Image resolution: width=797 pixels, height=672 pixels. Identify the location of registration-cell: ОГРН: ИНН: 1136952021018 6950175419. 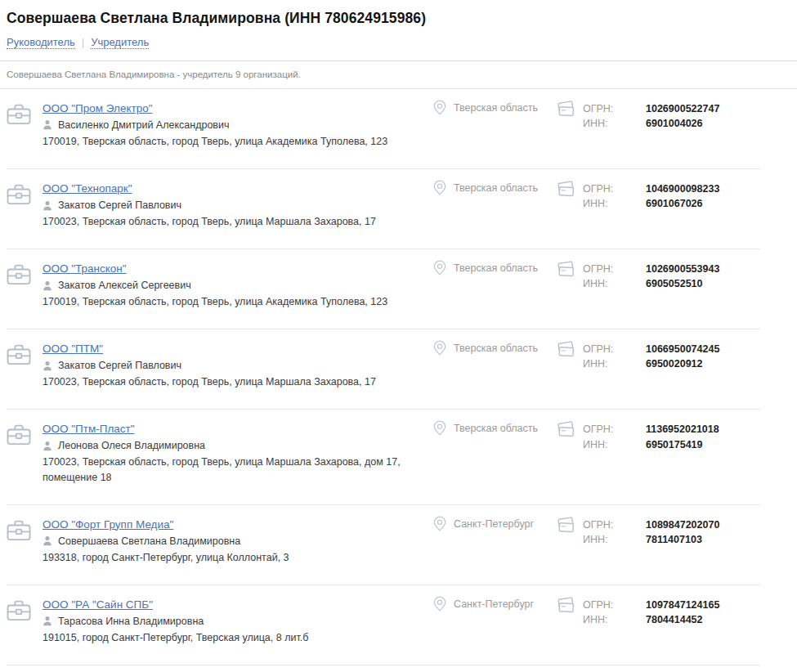
(658, 437).